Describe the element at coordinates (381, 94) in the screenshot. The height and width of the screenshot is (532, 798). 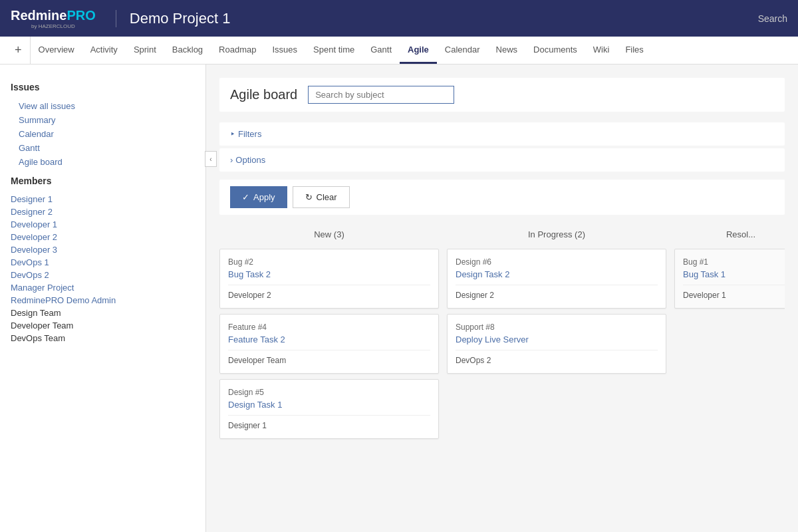
I see `agile-search-input` at that location.